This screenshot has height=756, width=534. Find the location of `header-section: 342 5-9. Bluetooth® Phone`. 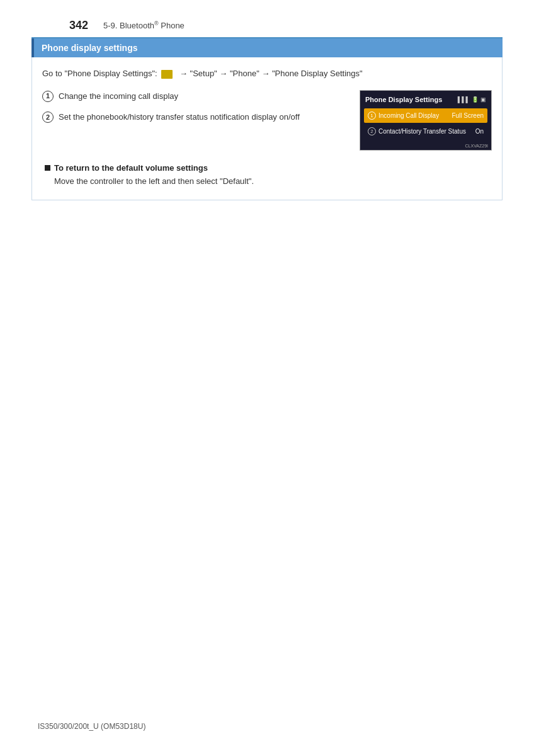

header-section: 342 5-9. Bluetooth® Phone is located at coordinates (267, 19).